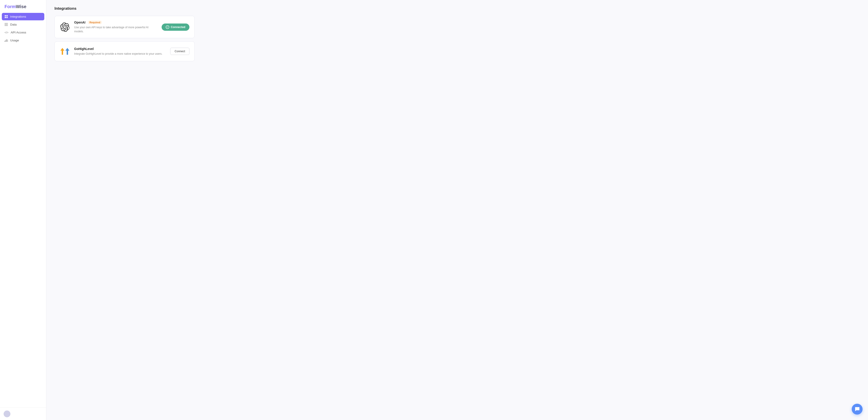 The width and height of the screenshot is (868, 420). Describe the element at coordinates (10, 7) in the screenshot. I see `logo-form: Form` at that location.